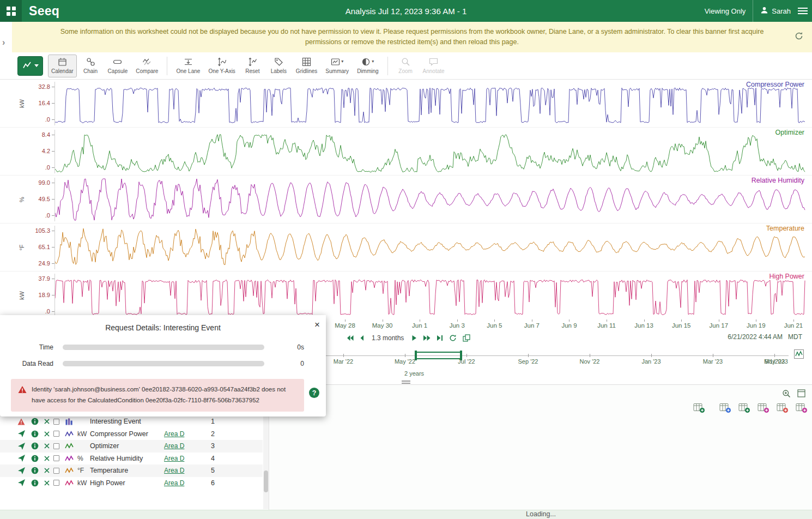  What do you see at coordinates (790, 132) in the screenshot?
I see `lane-series-label: Optimizer` at bounding box center [790, 132].